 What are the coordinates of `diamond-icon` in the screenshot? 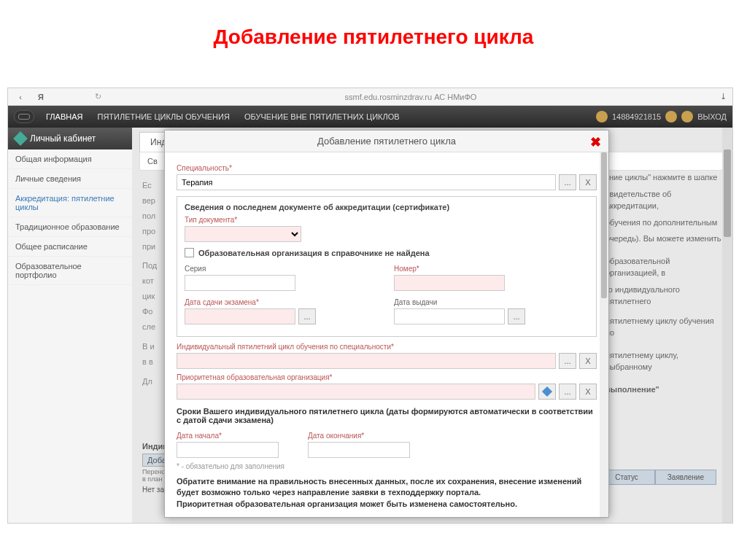 It's located at (547, 392).